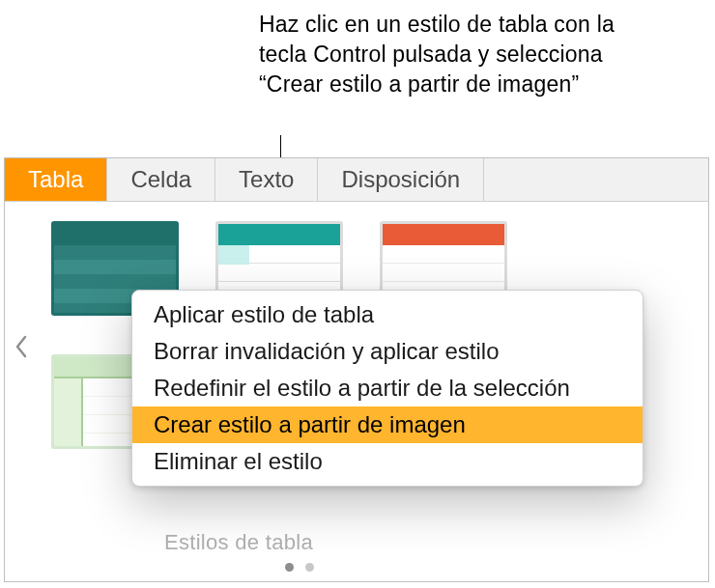 Image resolution: width=715 pixels, height=588 pixels. Describe the element at coordinates (300, 568) in the screenshot. I see `styles-pager` at that location.